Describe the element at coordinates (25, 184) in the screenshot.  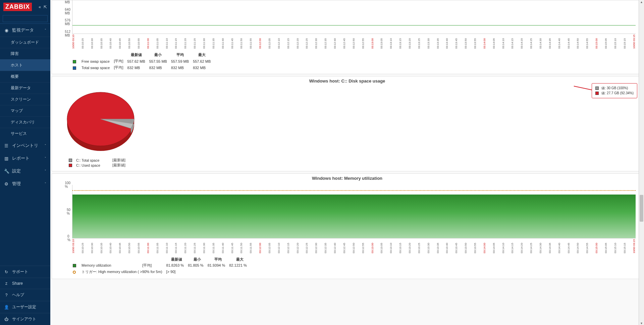
I see `nav-admin: ⚙管理˅` at that location.